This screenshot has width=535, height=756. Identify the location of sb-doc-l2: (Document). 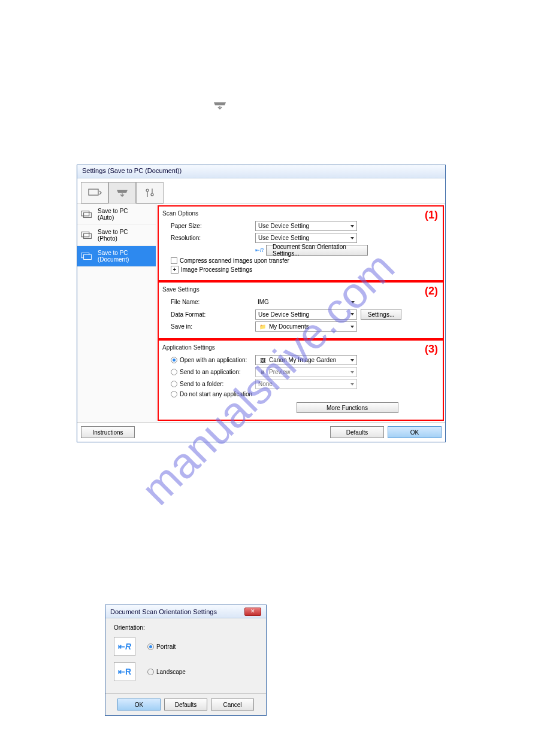
(113, 260).